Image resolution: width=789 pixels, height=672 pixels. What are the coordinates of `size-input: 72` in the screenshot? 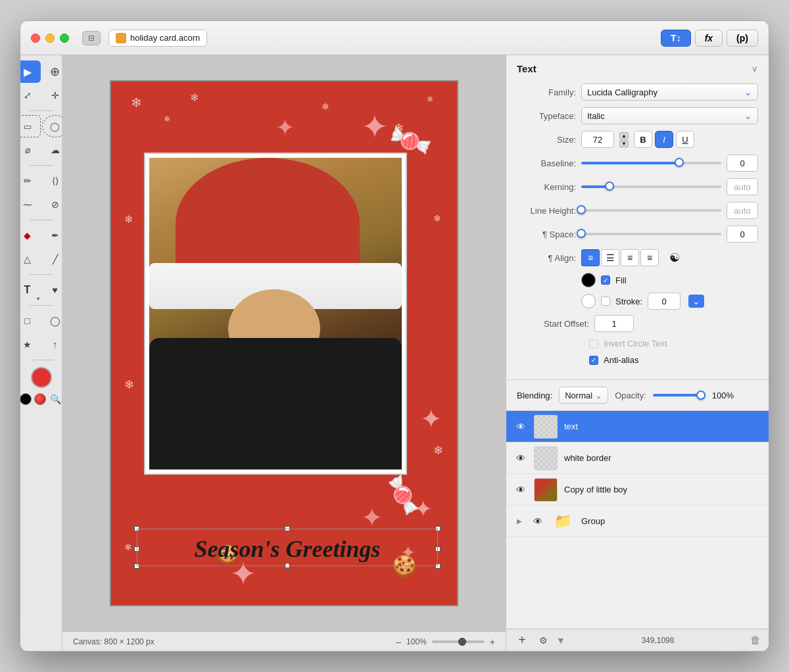 It's located at (598, 139).